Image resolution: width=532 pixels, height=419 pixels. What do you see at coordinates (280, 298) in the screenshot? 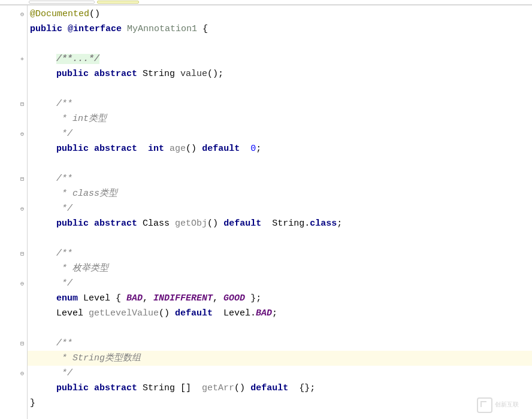
I see `code-line: enum Level { BAD, INDIFFERENT, GOOD };` at bounding box center [280, 298].